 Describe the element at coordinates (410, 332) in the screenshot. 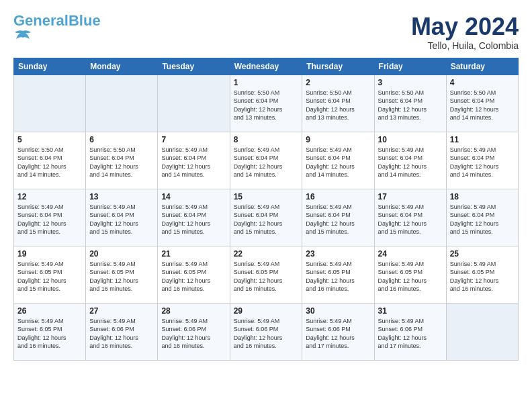

I see `calendar-cell: 31Sunrise: 5:49 AM Sunset: 6:06 PM Dayli…` at that location.